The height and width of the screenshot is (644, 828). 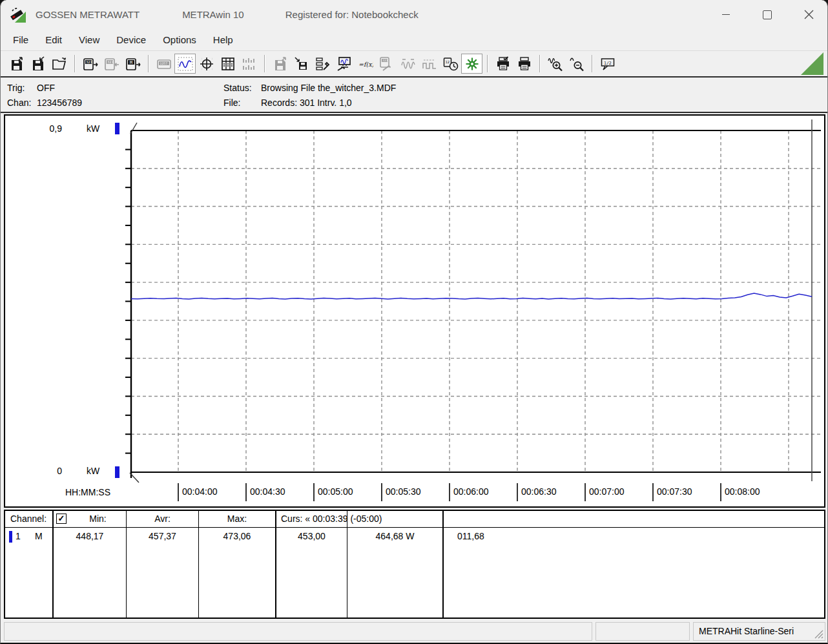 I want to click on title-bar: GOSSEN METRAWATT METRAwin 10 Registered …, so click(x=414, y=14).